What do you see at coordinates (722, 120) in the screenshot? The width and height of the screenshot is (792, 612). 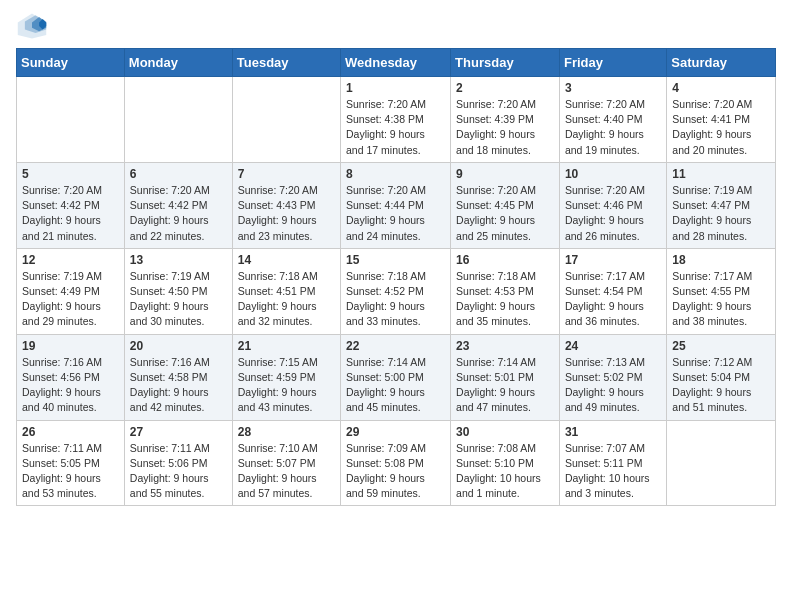 I see `calendar-cell: 4Sunrise: 7:20 AMSunset: 4:41 PMDaylight…` at bounding box center [722, 120].